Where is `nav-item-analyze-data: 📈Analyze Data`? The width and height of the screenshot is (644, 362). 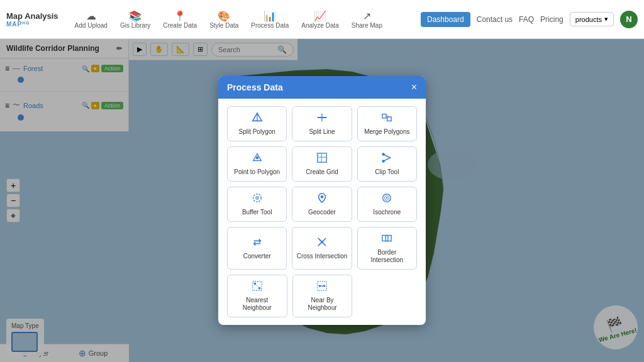
nav-item-analyze-data: 📈Analyze Data is located at coordinates (319, 19).